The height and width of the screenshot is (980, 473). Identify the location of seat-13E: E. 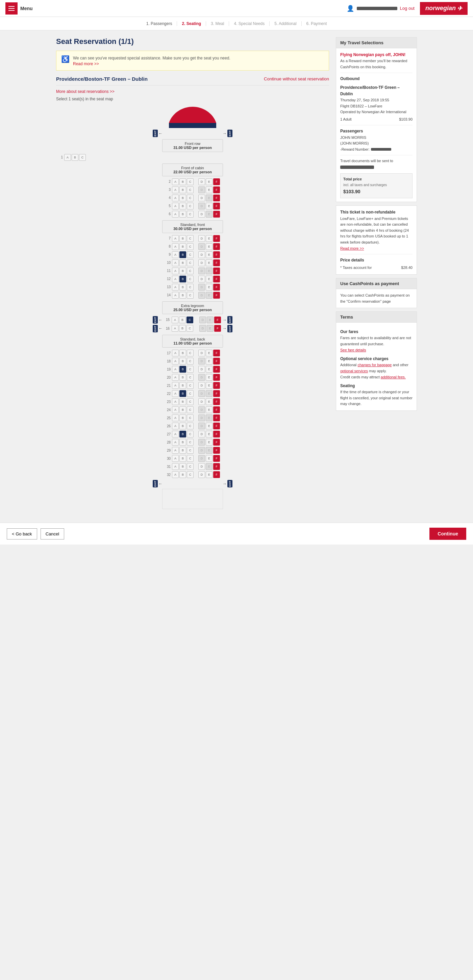
(209, 287).